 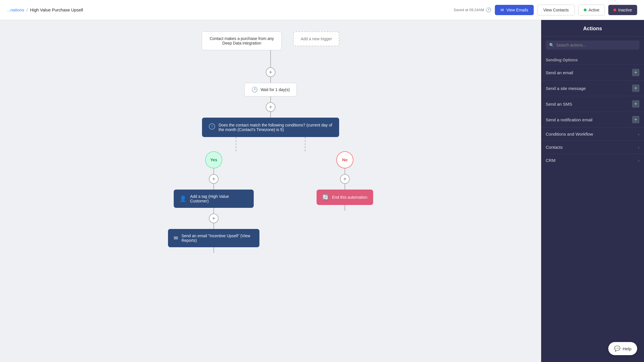 What do you see at coordinates (214, 199) in the screenshot?
I see `tag-node: 👤 Add a tag (High Value Customer)` at bounding box center [214, 199].